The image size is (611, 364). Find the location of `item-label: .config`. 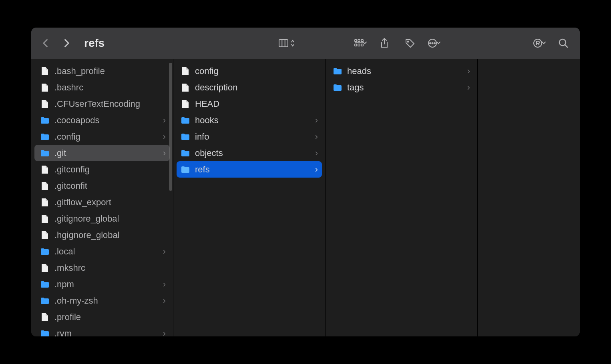

item-label: .config is located at coordinates (107, 137).